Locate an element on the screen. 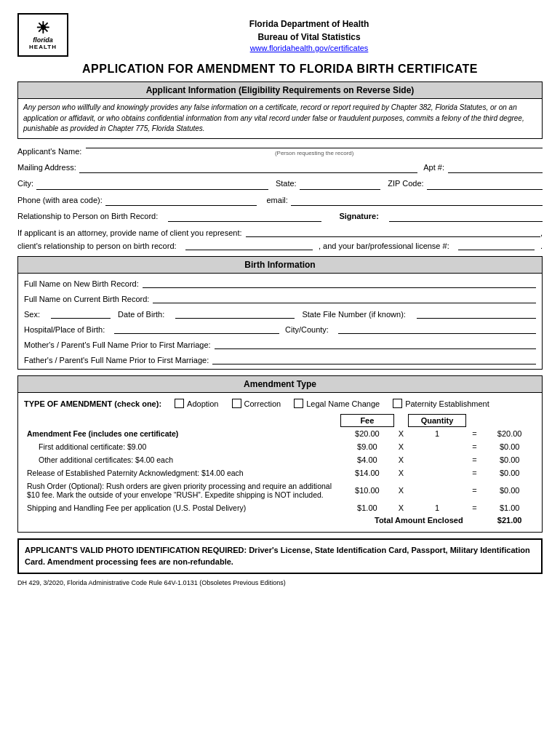 Image resolution: width=560 pixels, height=745 pixels. father-row: Father's / Parent's Full Name Prior to F… is located at coordinates (280, 359).